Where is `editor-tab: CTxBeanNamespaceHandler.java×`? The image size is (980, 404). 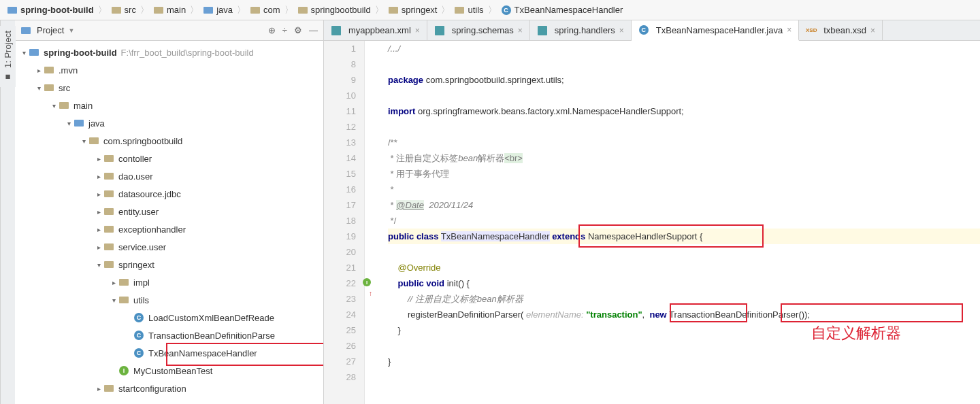
editor-tab: CTxBeanNamespaceHandler.java× is located at coordinates (715, 31).